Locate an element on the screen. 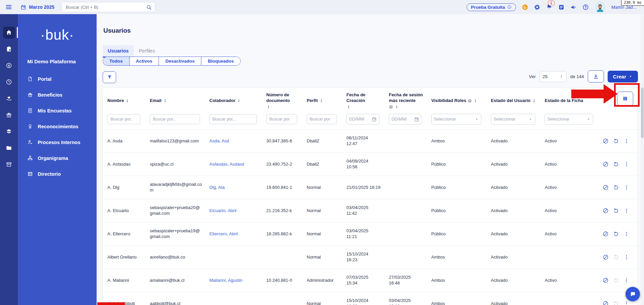 Image resolution: width=644 pixels, height=305 pixels. colaborador-link: Eltercero, Abril is located at coordinates (224, 234).